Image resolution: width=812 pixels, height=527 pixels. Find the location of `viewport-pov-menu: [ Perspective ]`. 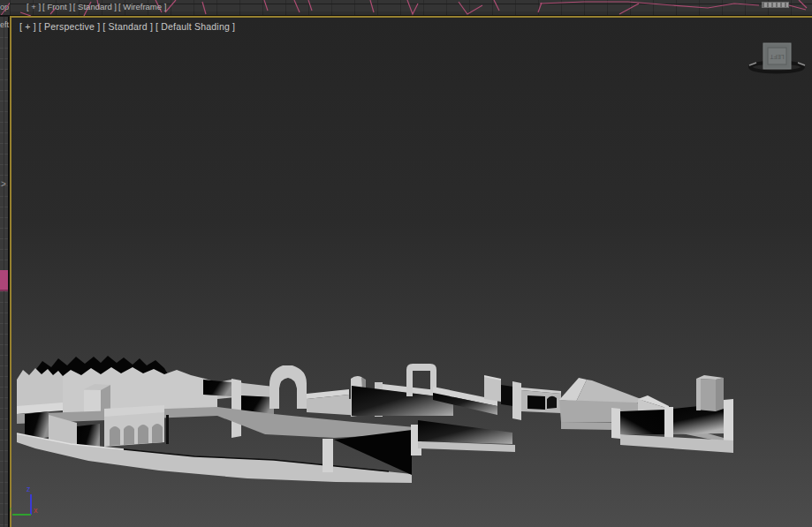

viewport-pov-menu: [ Perspective ] is located at coordinates (70, 26).